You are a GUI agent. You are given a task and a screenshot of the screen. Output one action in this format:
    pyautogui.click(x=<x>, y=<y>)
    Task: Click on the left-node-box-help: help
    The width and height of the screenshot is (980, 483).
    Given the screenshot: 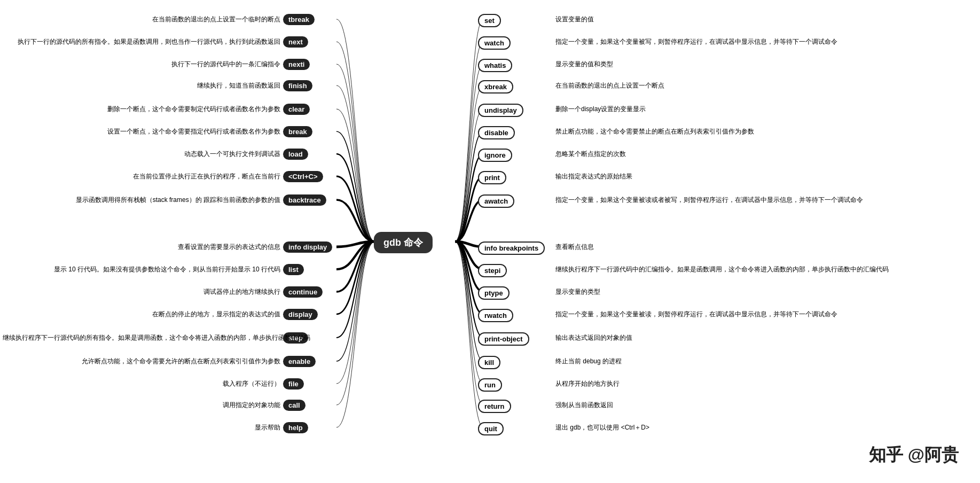 What is the action you would take?
    pyautogui.click(x=296, y=427)
    